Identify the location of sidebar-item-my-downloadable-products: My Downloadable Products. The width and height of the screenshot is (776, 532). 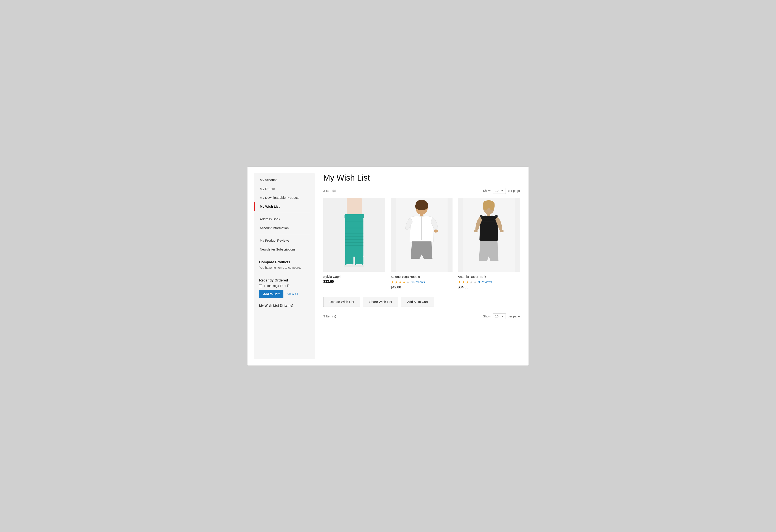
(284, 198).